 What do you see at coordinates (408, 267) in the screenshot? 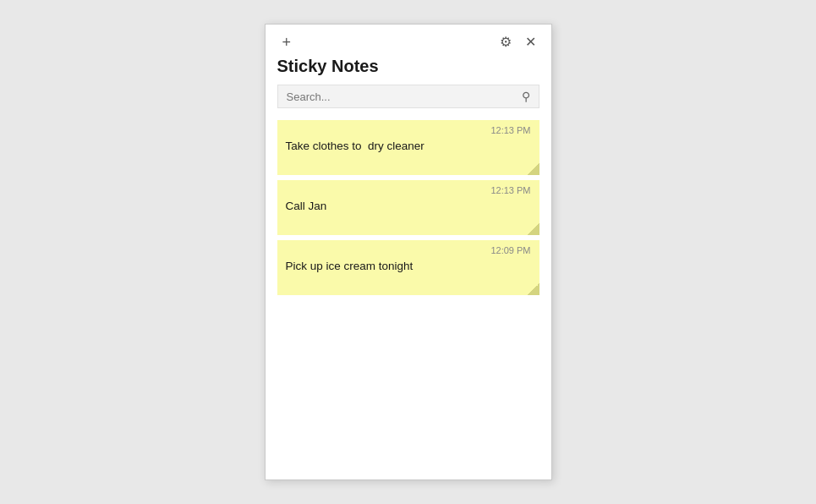
I see `note-card: 12:09 PM Pick up ice cream tonight` at bounding box center [408, 267].